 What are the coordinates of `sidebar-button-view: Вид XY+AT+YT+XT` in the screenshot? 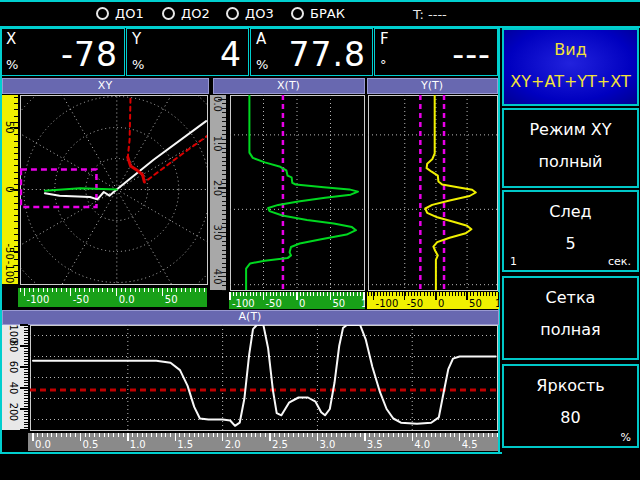 It's located at (570, 67).